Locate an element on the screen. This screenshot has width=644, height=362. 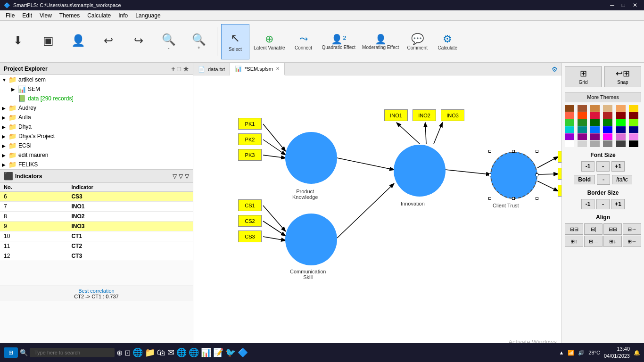
menu-info: Info is located at coordinates (123, 16).